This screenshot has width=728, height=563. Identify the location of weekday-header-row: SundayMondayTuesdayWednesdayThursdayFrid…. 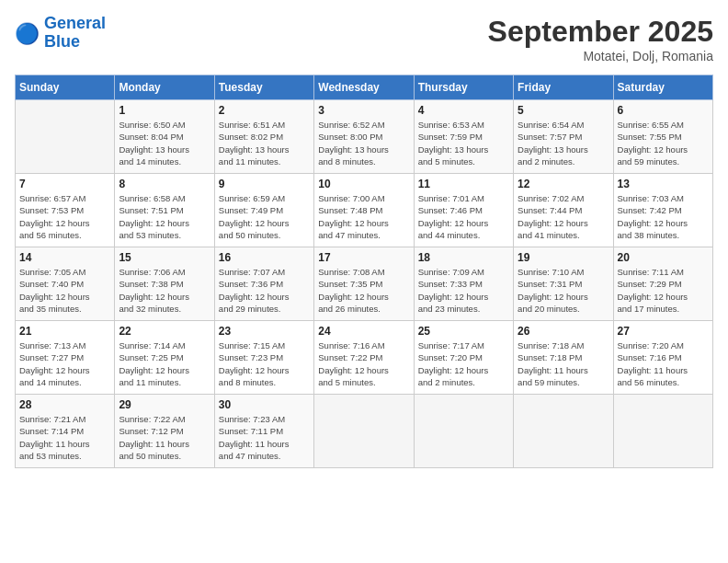
(364, 88).